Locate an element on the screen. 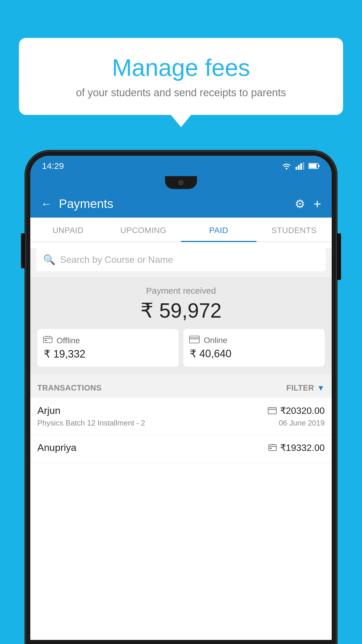  transaction-amount-arjun: ₹20320.00 is located at coordinates (296, 411).